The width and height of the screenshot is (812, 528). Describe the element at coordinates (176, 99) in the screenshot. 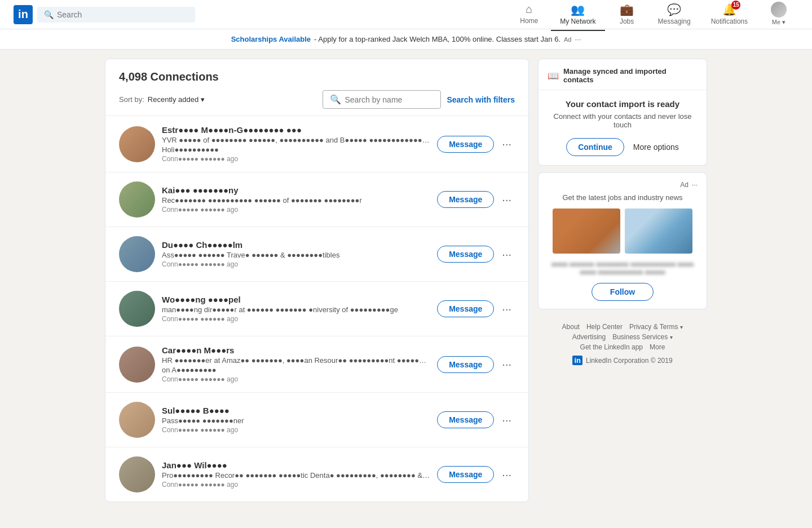

I see `sort-value-dropdown: Recently added ▾` at that location.